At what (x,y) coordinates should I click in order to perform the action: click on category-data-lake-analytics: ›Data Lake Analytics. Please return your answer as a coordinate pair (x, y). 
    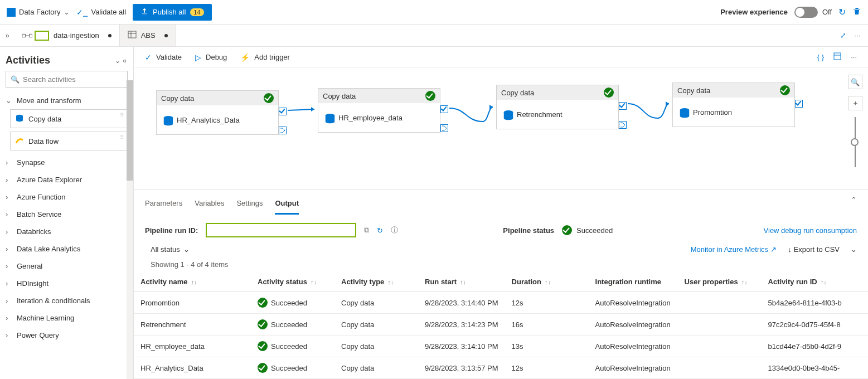
    Looking at the image, I should click on (67, 249).